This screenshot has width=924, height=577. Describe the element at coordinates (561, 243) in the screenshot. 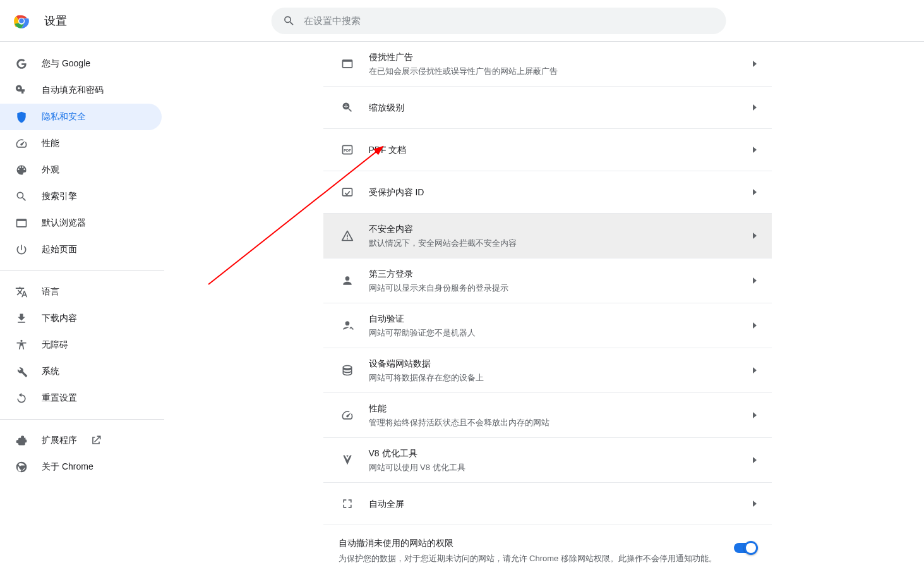

I see `row-subtitle: 默认情况下，安全网站会拦截不安全内容` at that location.